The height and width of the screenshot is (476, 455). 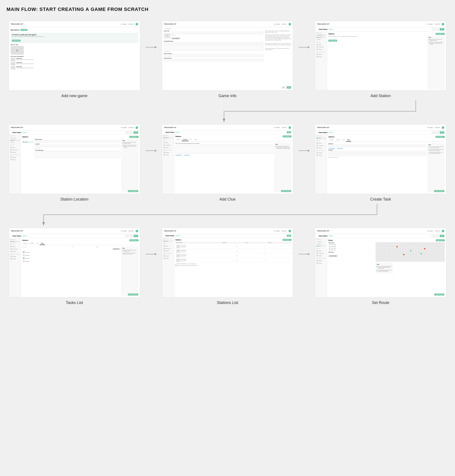 I want to click on sidebar-gallery: Gallery, so click(x=321, y=45).